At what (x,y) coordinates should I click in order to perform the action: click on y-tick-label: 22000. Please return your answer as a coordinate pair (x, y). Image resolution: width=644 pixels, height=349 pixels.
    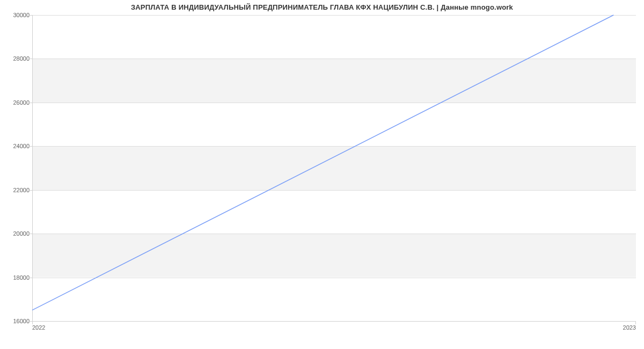
    Looking at the image, I should click on (16, 190).